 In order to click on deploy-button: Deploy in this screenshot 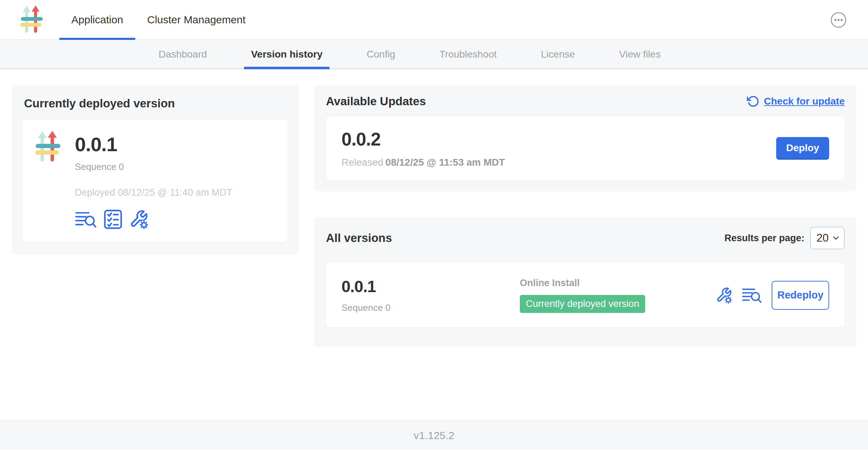, I will do `click(803, 148)`.